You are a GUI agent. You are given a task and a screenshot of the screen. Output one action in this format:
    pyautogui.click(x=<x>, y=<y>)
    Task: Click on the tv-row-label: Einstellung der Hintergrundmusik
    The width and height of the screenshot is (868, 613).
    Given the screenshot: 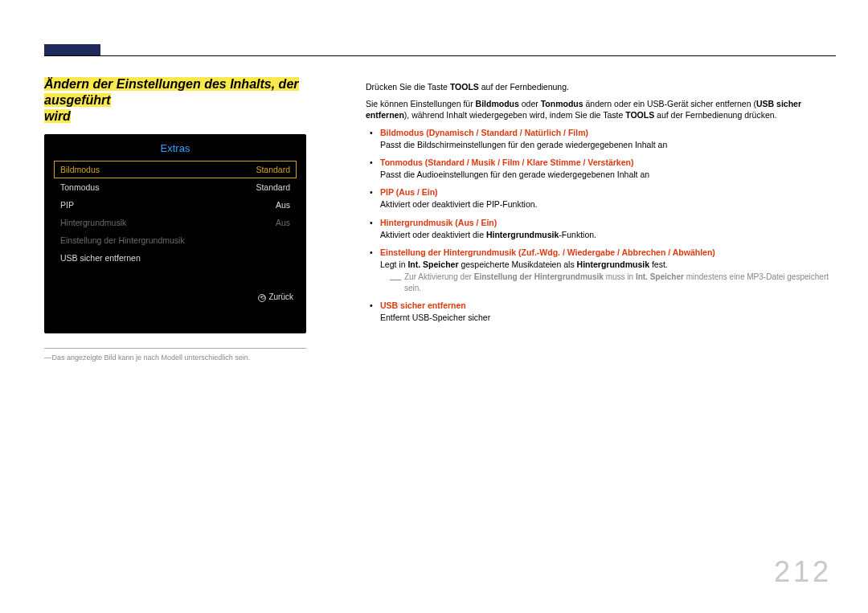 What is the action you would take?
    pyautogui.click(x=122, y=240)
    